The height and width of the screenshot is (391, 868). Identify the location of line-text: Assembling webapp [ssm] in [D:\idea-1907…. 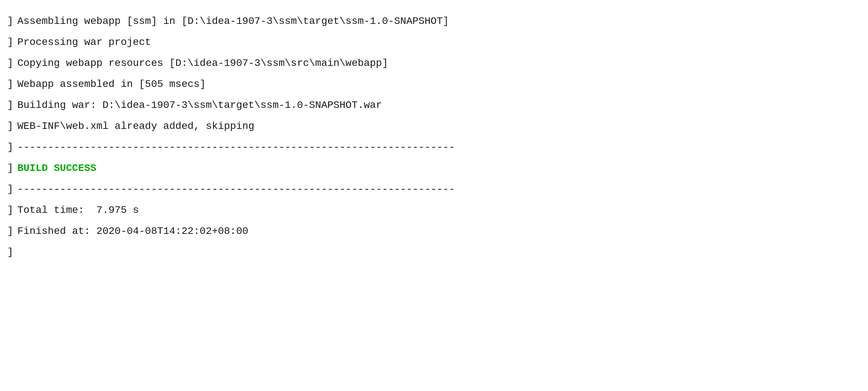
(233, 21).